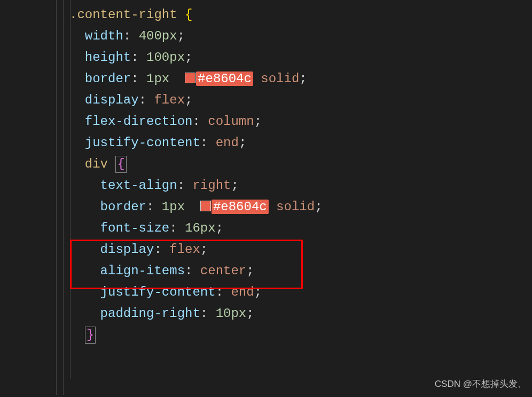 The image size is (532, 397). I want to click on css-selector: .content-right, so click(123, 15).